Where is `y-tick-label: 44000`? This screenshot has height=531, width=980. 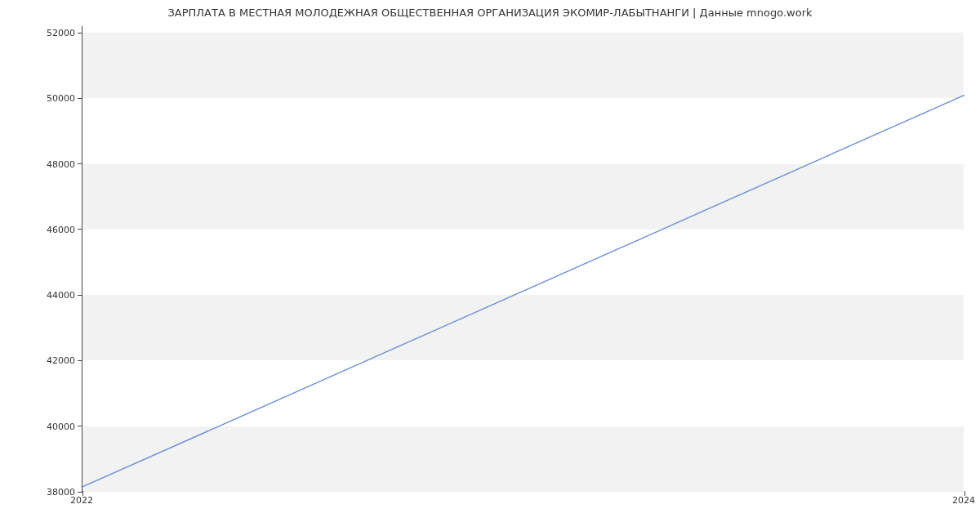
y-tick-label: 44000 is located at coordinates (42, 296).